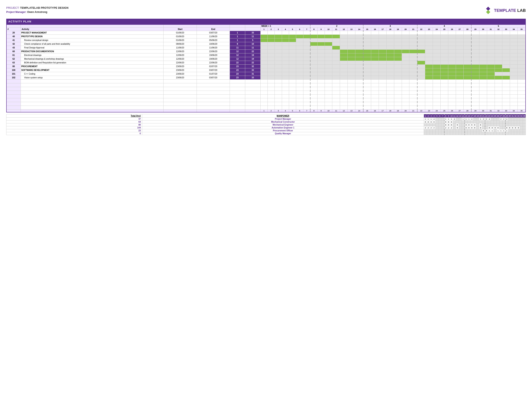 The height and width of the screenshot is (398, 532). What do you see at coordinates (266, 29) in the screenshot?
I see `col-header-row: # Activity Start End 1234567891011121314…` at bounding box center [266, 29].